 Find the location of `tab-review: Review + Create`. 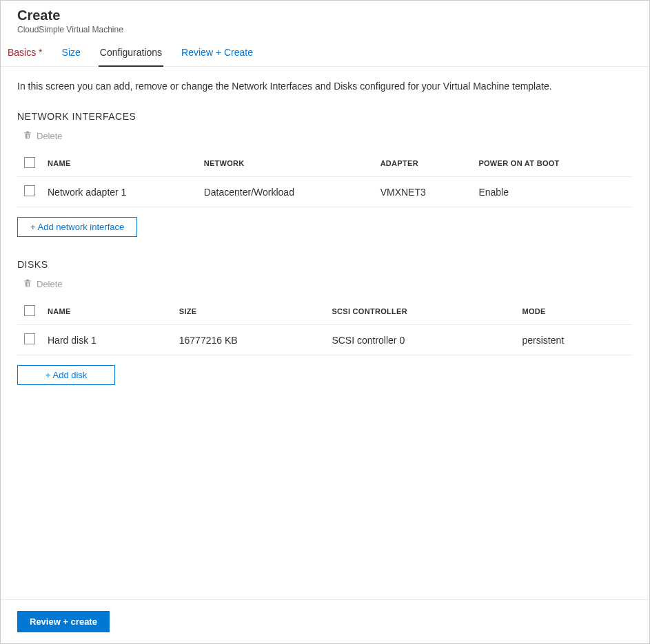

tab-review: Review + Create is located at coordinates (217, 53).